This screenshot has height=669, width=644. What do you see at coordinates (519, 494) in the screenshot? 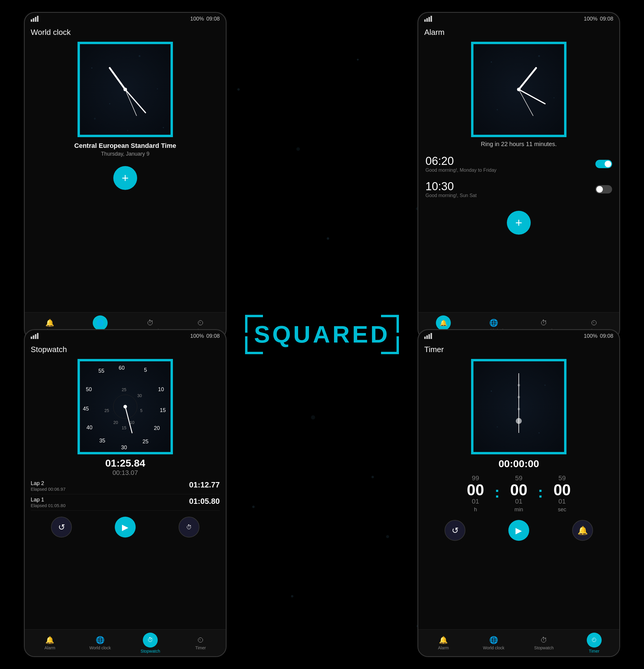
I see `timer-spinners: 99 00 01 h : 59 00 01 min : 59 00 01 sec` at bounding box center [519, 494].